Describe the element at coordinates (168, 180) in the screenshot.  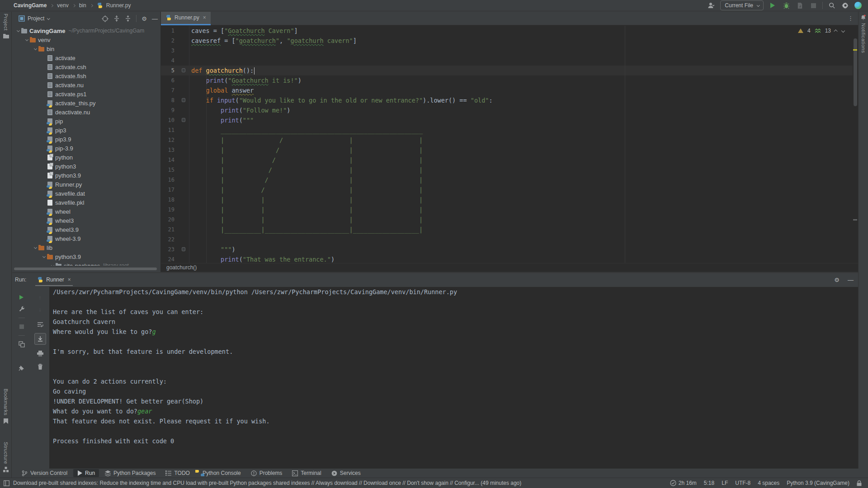
I see `line-number: 16` at that location.